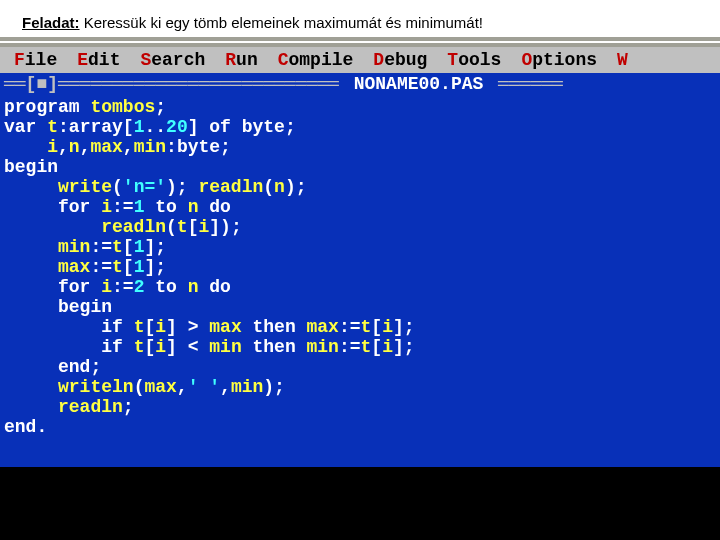 The height and width of the screenshot is (540, 720). What do you see at coordinates (622, 60) in the screenshot?
I see `menu-item-w: W` at bounding box center [622, 60].